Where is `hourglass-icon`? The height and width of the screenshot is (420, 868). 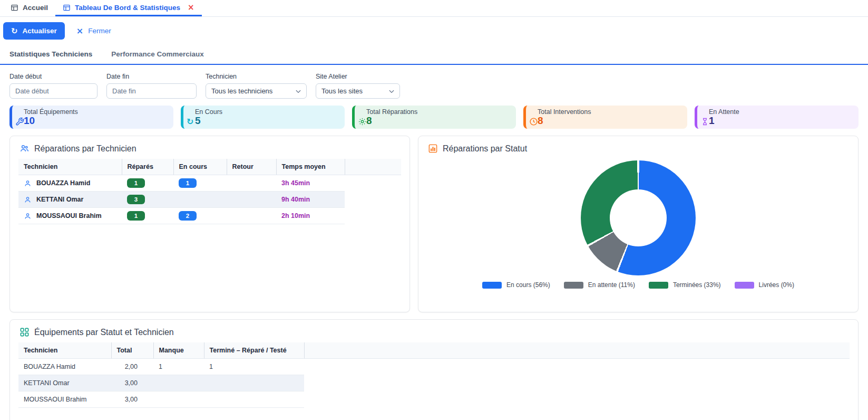 hourglass-icon is located at coordinates (705, 121).